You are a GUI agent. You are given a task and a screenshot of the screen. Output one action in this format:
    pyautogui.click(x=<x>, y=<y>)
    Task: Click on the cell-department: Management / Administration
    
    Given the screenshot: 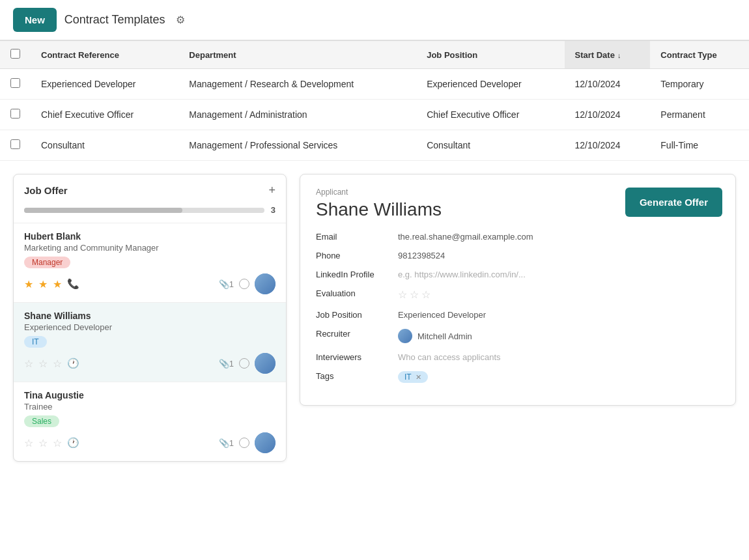 What is the action you would take?
    pyautogui.click(x=297, y=115)
    